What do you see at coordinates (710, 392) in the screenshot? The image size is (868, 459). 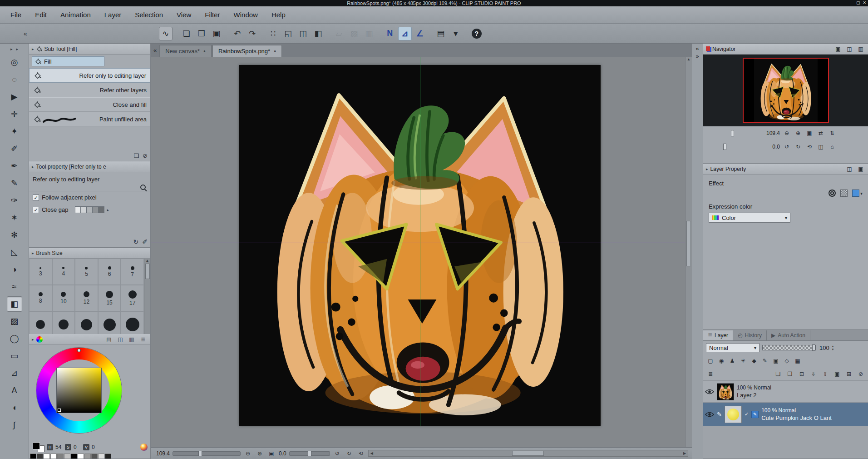 I see `visibility-eye-icon` at bounding box center [710, 392].